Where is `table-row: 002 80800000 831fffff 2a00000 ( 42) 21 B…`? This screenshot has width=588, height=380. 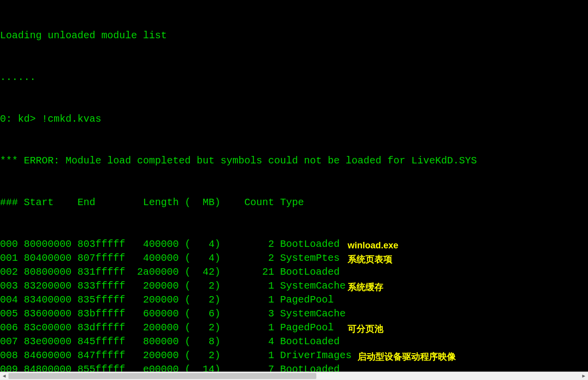
table-row: 002 80800000 831fffff 2a00000 ( 42) 21 B… is located at coordinates (294, 272).